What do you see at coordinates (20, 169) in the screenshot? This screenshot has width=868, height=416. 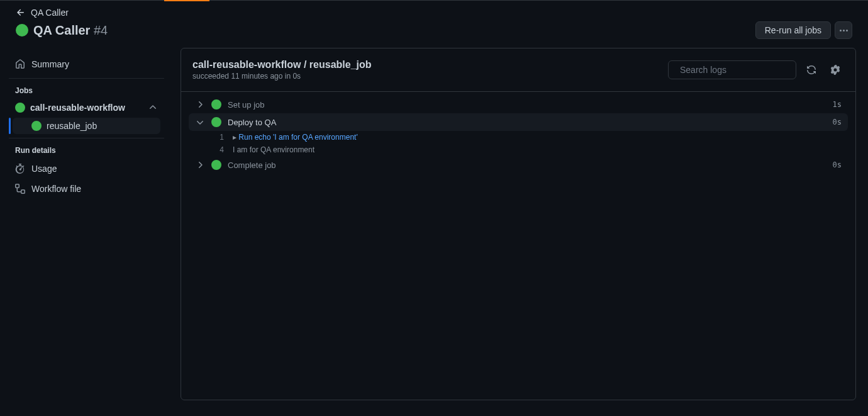 I see `stopwatch-icon` at bounding box center [20, 169].